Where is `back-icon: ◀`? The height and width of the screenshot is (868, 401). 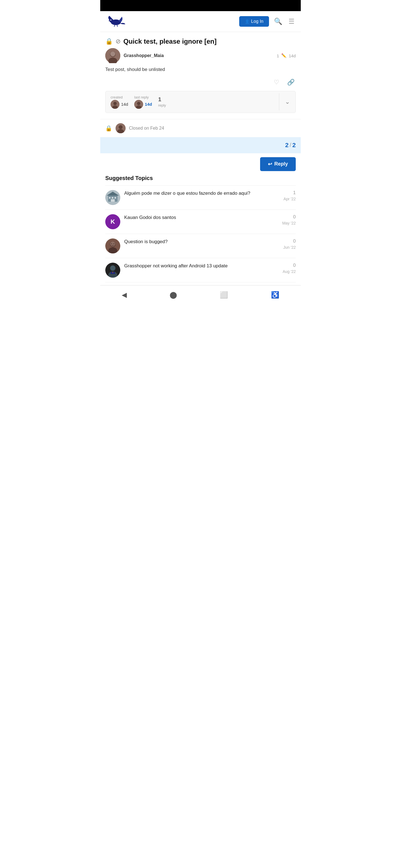
back-icon: ◀ is located at coordinates (124, 295).